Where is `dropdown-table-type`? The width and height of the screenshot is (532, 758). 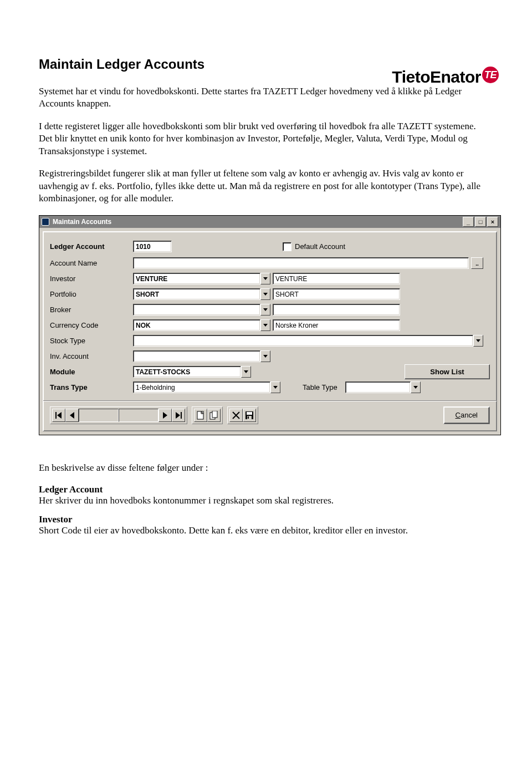
dropdown-table-type is located at coordinates (416, 387).